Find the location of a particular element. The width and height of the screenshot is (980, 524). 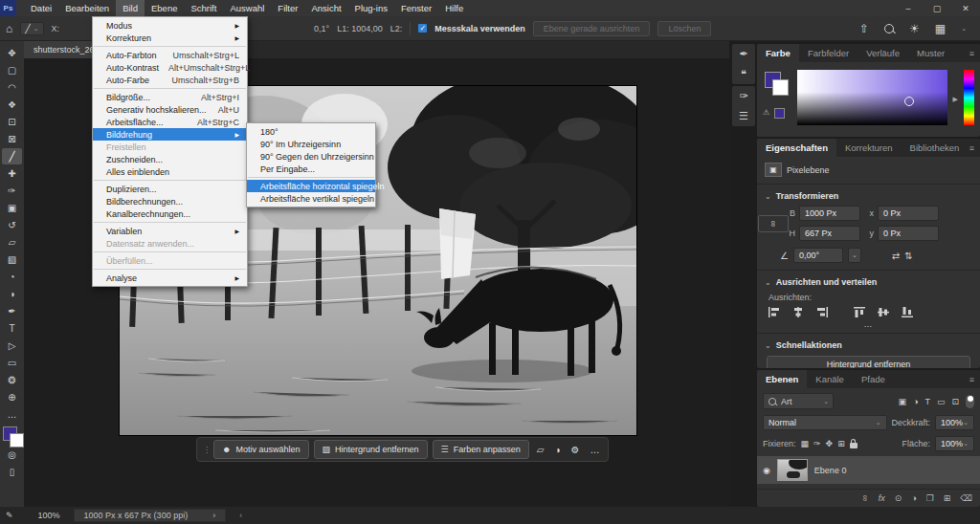

eraser-tool: ▱ is located at coordinates (11, 243).